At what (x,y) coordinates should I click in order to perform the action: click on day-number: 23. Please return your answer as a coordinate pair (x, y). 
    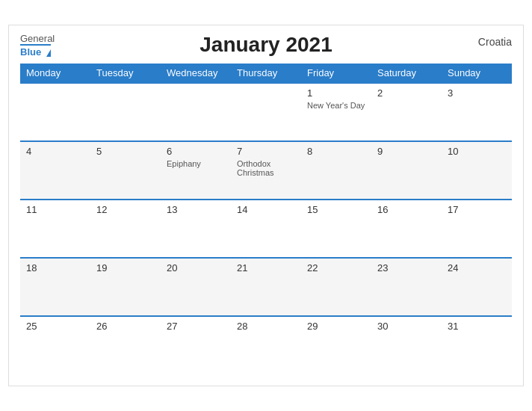
    Looking at the image, I should click on (406, 268).